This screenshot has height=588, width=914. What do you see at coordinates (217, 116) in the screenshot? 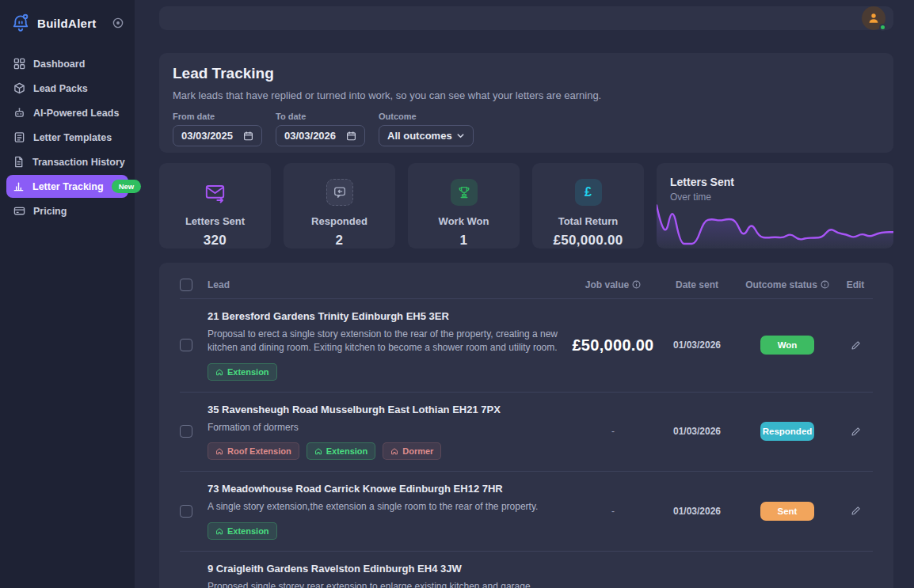
I see `from-date-label: From date` at bounding box center [217, 116].